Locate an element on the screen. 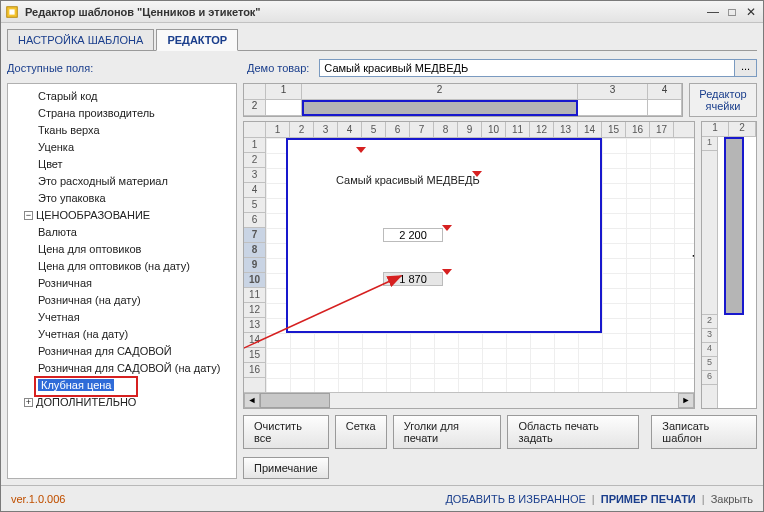  layout-strip: 1 2 3 4 2 is located at coordinates (463, 100).